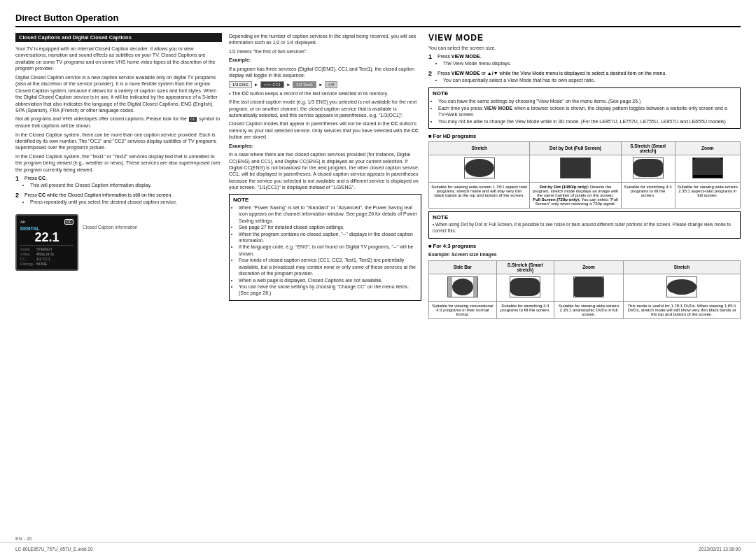 This screenshot has height=555, width=756. I want to click on seq-seg-3: 3/3 Text1, so click(304, 85).